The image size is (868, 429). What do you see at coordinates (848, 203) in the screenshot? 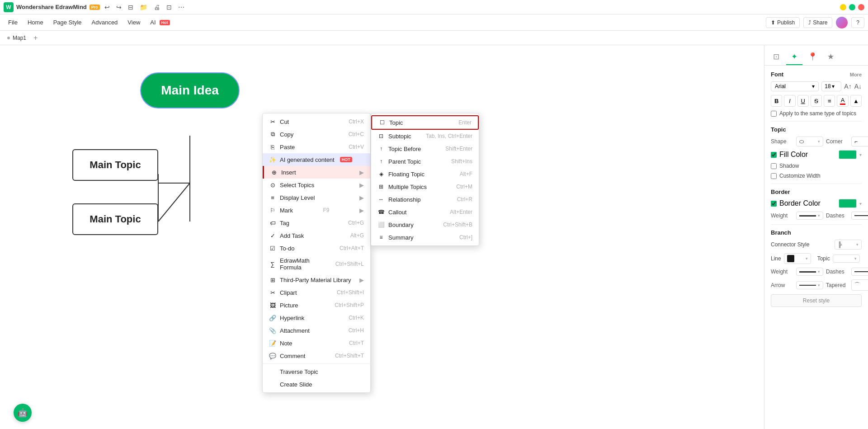
I see `border-color-swatch` at bounding box center [848, 203].